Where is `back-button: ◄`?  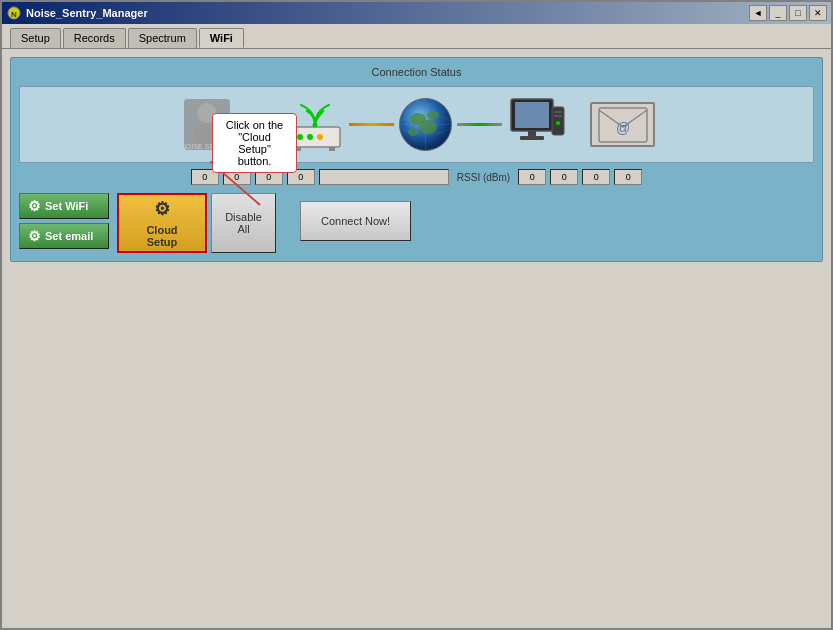
back-button: ◄ is located at coordinates (758, 13).